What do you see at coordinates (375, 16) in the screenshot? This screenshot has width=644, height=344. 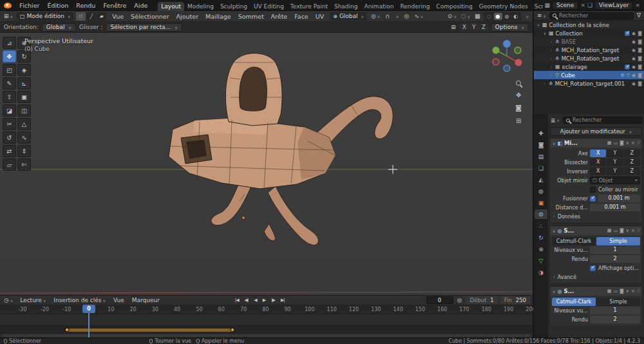 I see `pivot-point-dropdown: ◎∨` at bounding box center [375, 16].